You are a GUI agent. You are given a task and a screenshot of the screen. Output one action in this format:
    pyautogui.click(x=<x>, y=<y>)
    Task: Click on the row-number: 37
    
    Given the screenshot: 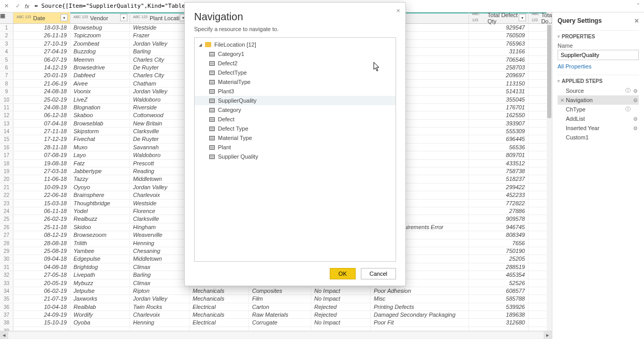 What is the action you would take?
    pyautogui.click(x=7, y=315)
    